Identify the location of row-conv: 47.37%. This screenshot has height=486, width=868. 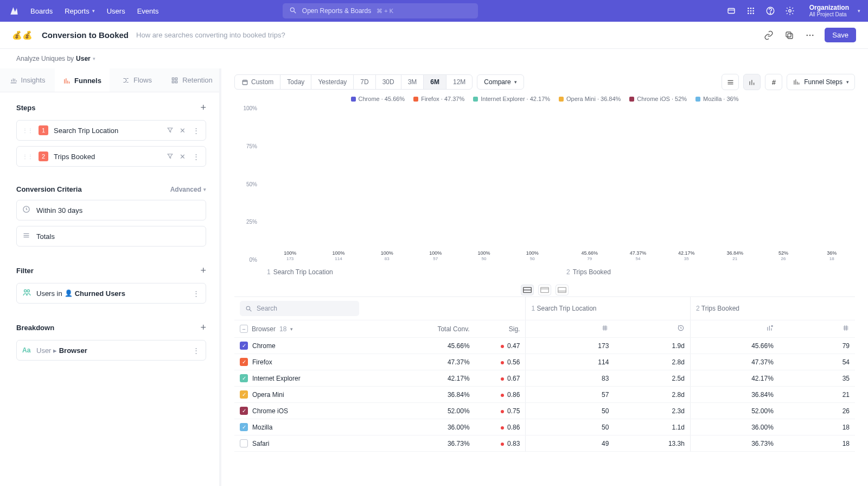
(437, 362).